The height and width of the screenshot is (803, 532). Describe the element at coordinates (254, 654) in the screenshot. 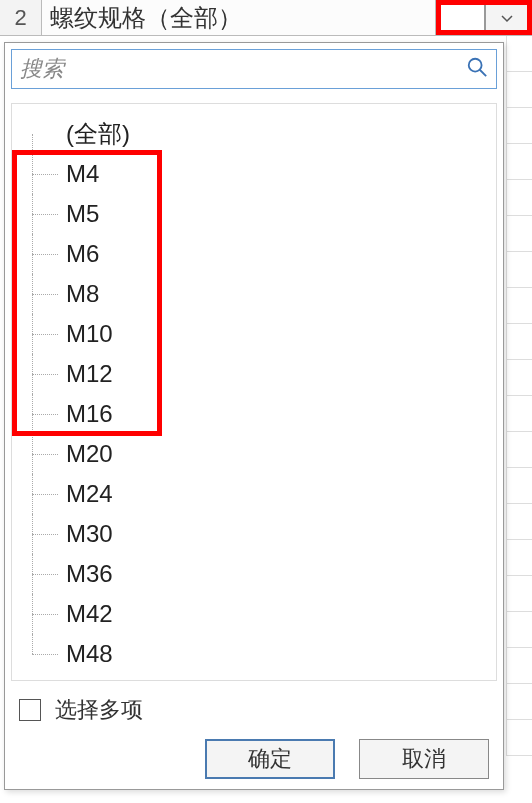

I see `tree-item: M48` at that location.